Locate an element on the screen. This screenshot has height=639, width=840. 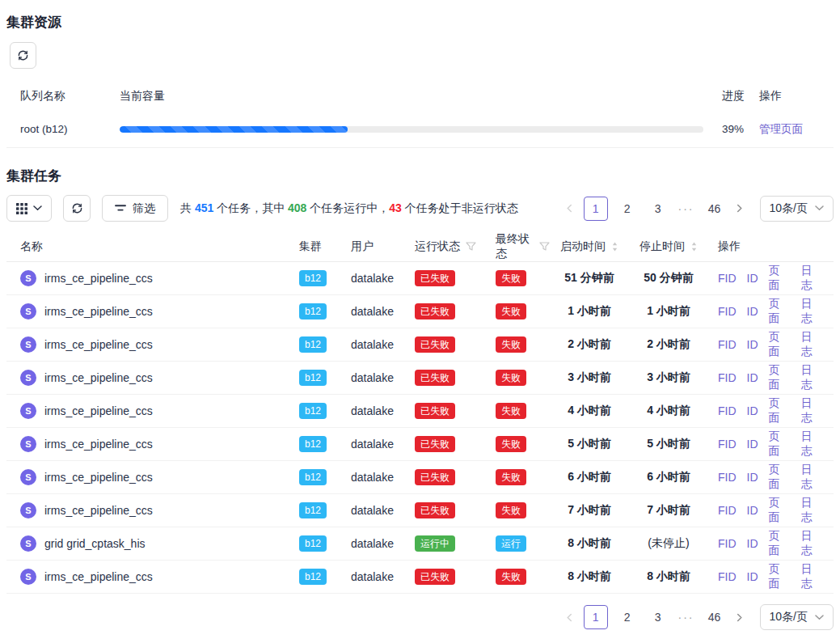
run-status-badge: 已失败 is located at coordinates (435, 311).